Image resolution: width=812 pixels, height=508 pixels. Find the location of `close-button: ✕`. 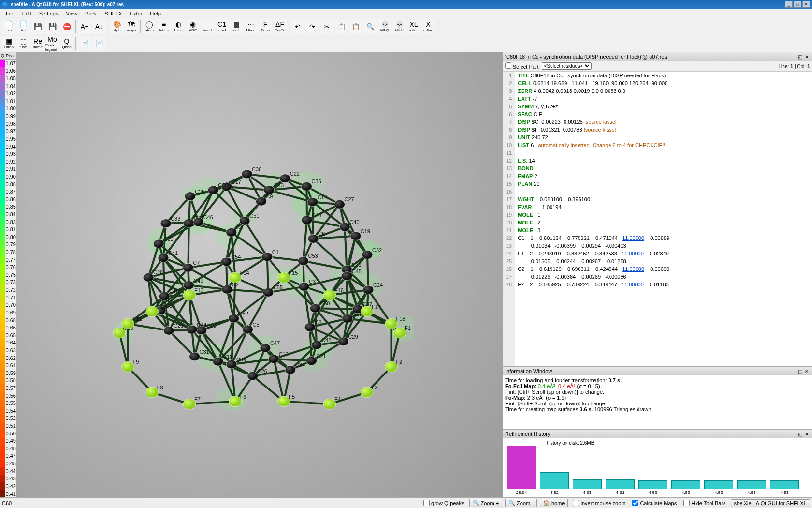

close-button: ✕ is located at coordinates (806, 4).